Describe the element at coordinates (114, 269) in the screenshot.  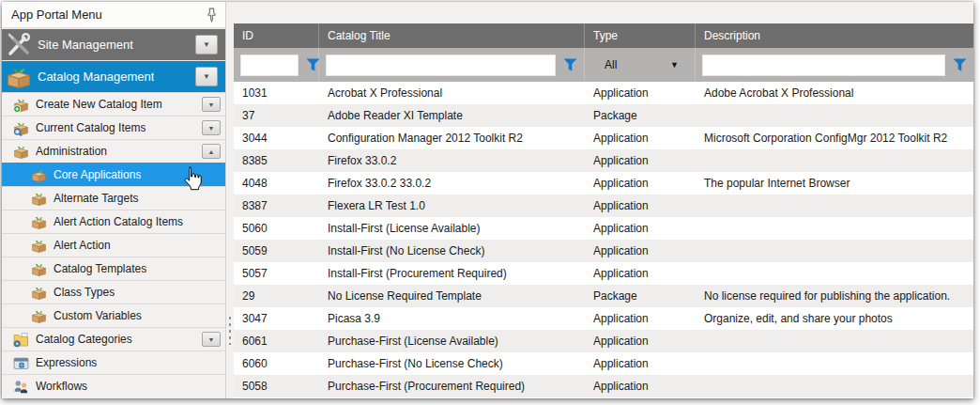
I see `sidebar-item-catalog-templates: Catalog Templates` at that location.